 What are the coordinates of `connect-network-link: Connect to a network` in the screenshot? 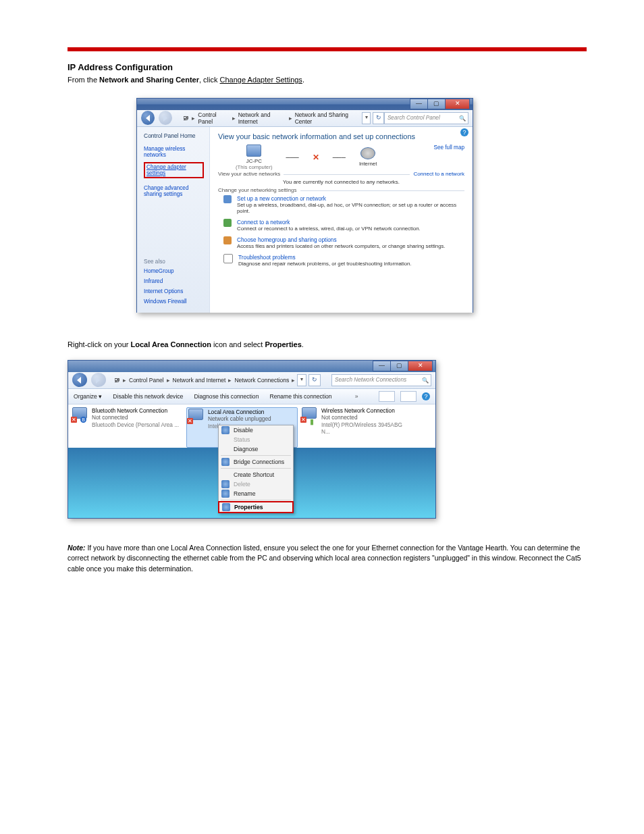 It's located at (437, 174).